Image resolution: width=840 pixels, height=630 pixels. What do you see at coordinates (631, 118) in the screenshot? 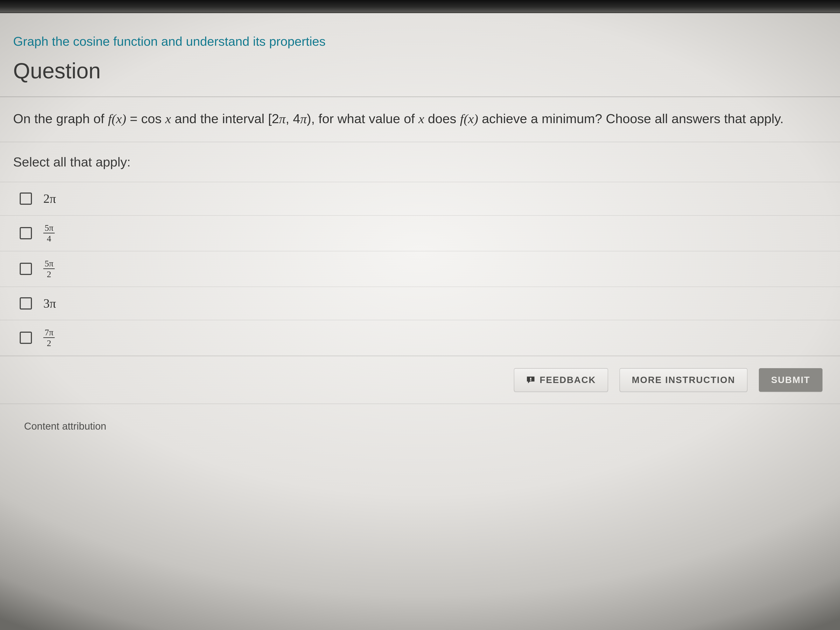
I see `prompt-text: achieve a minimum? Choose all answers th…` at bounding box center [631, 118].